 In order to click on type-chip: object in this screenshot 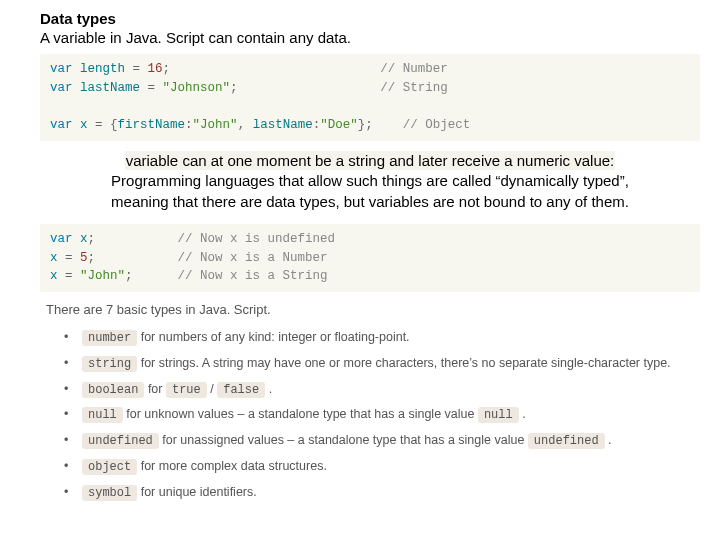, I will do `click(110, 467)`.